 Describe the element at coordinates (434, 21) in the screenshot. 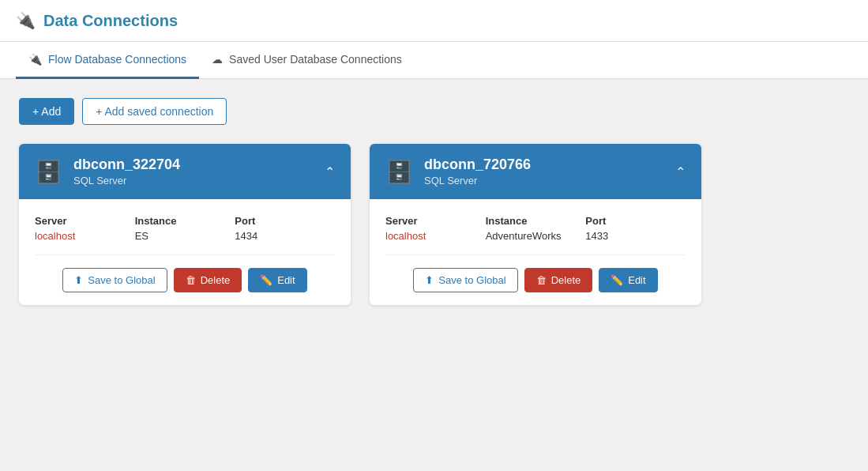

I see `top-bar: 🔌 Data Connections` at that location.